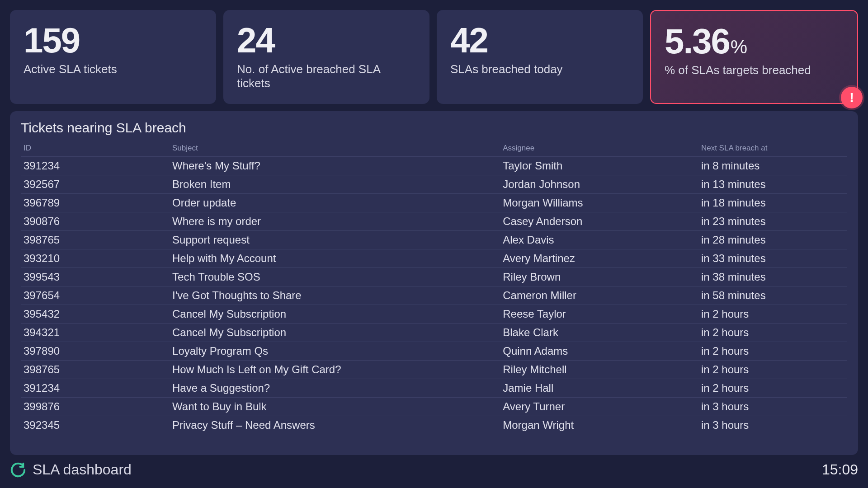 The image size is (868, 488). What do you see at coordinates (434, 277) in the screenshot?
I see `table-row: 399543Tech Trouble SOSRiley Brownin 38 m…` at bounding box center [434, 277].